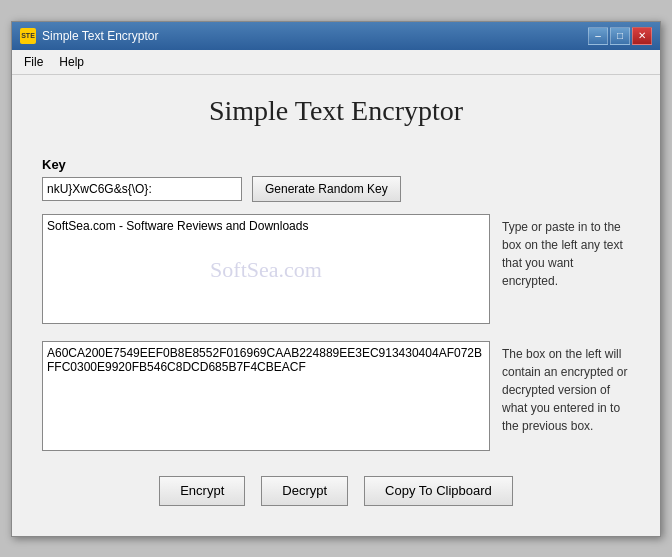  What do you see at coordinates (560, 270) in the screenshot?
I see `input-panel-hint: Type or paste in to the box on the left …` at bounding box center [560, 270].